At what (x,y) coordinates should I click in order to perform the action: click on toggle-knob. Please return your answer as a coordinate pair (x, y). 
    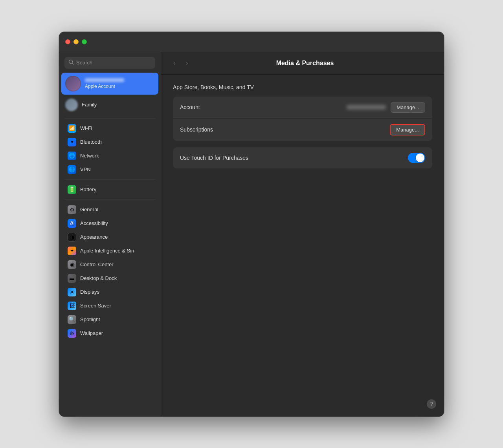
    Looking at the image, I should click on (420, 158).